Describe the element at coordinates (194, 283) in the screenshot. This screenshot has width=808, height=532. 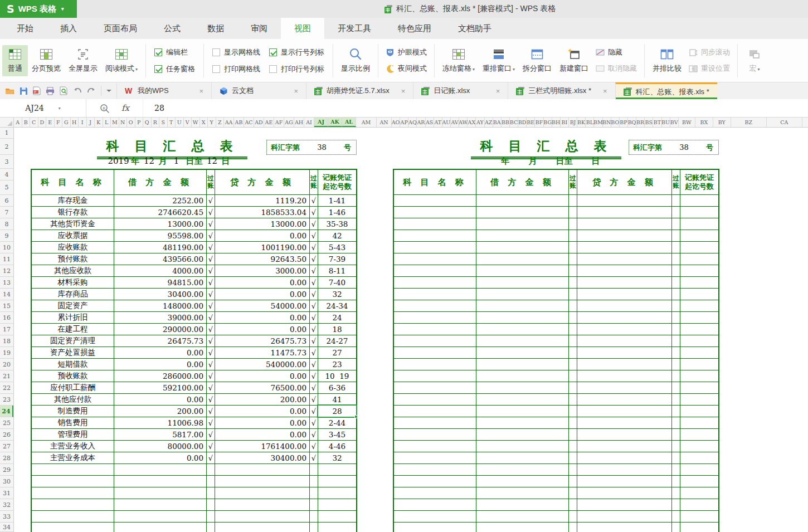
I see `table-row: 材料采购94815.00√0.00√7-40` at that location.